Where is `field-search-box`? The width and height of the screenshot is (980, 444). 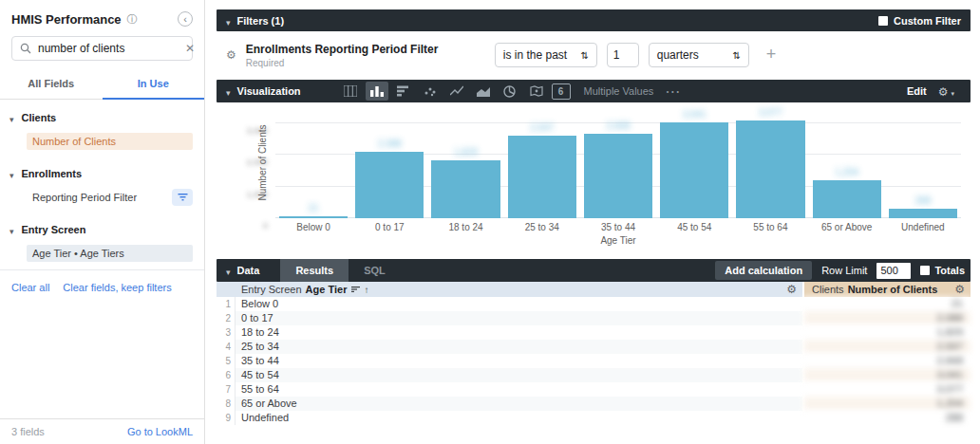 field-search-box is located at coordinates (103, 48).